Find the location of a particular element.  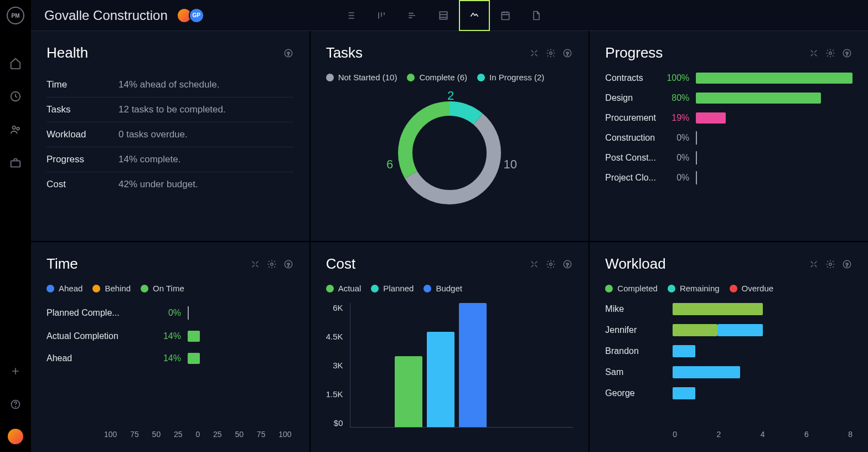

panel-title: Progress is located at coordinates (706, 53).